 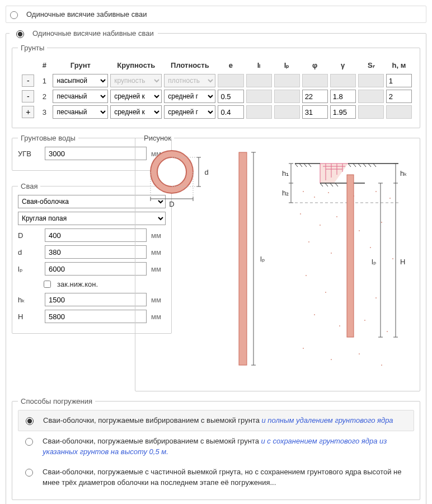 I want to click on row-number: 3, so click(x=45, y=112).